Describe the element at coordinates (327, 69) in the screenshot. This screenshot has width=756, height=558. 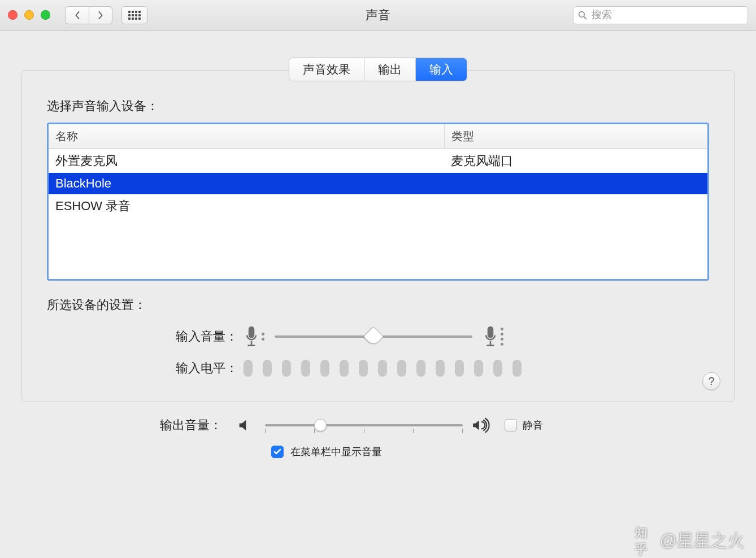
I see `tab-sound-effects: 声音效果` at that location.